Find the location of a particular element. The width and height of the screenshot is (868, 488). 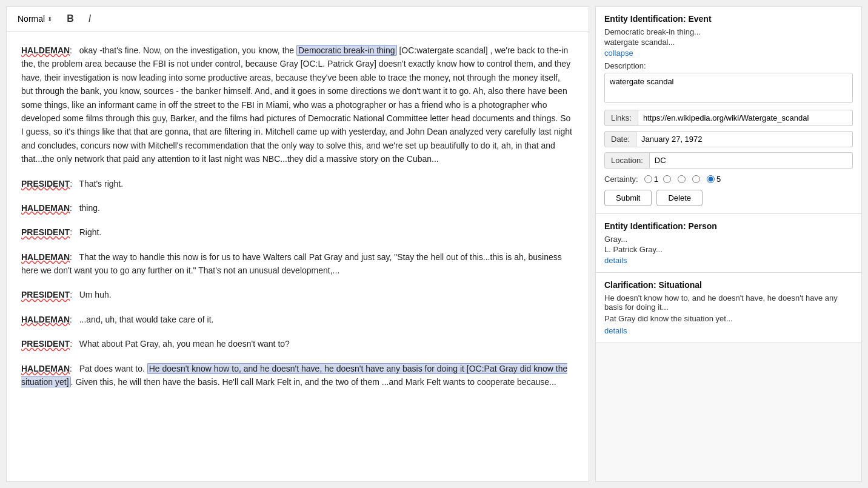

entity-event-item-2: watergate scandal... is located at coordinates (729, 42).